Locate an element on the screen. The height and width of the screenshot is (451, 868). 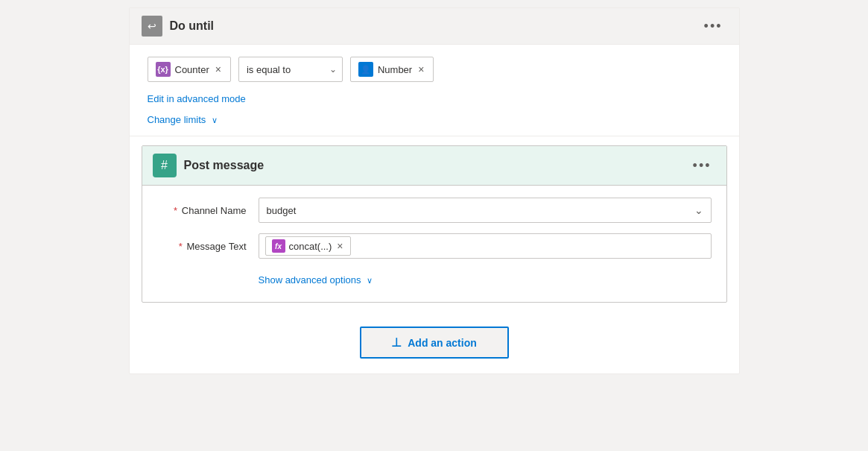
change-limits-chevron-icon: ∨ is located at coordinates (215, 120).